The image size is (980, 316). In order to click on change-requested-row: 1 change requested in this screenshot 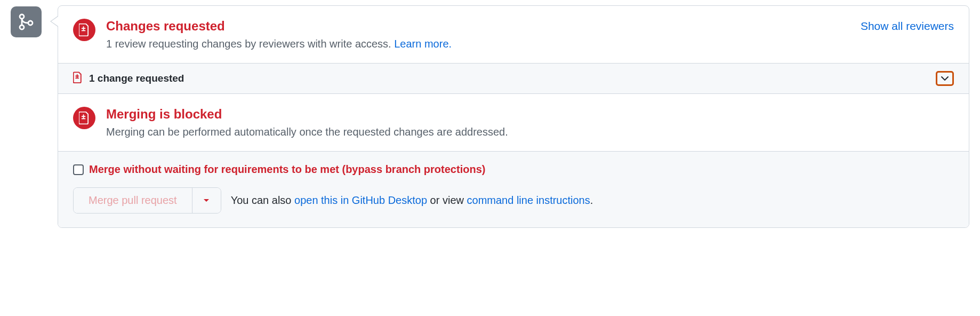, I will do `click(513, 78)`.